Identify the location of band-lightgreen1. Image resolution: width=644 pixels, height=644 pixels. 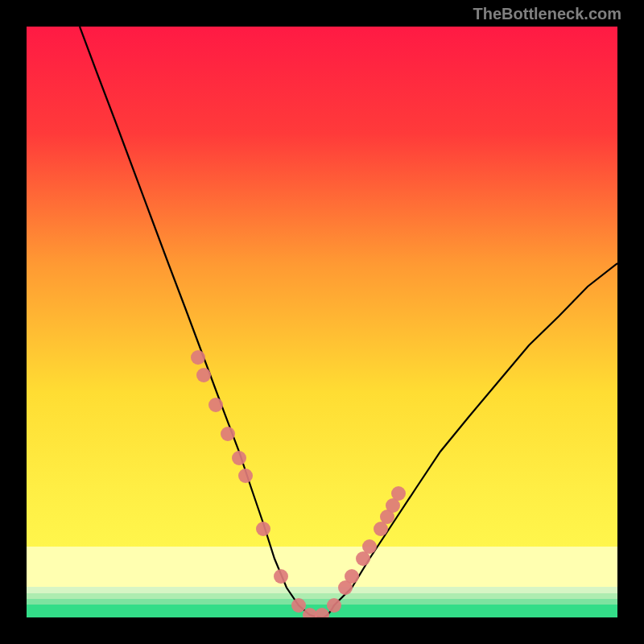
(322, 602).